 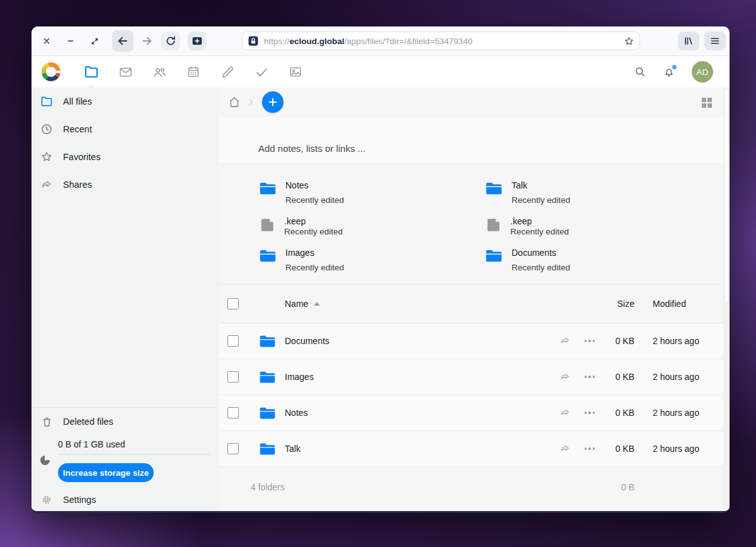 I want to click on app-notes, so click(x=227, y=72).